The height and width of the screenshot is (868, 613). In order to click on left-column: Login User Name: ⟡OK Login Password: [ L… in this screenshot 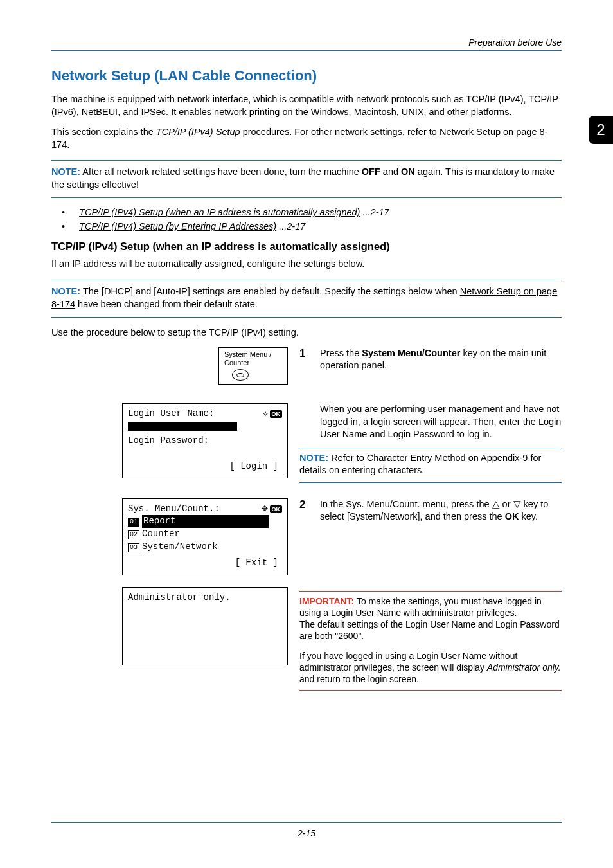, I will do `click(170, 446)`.